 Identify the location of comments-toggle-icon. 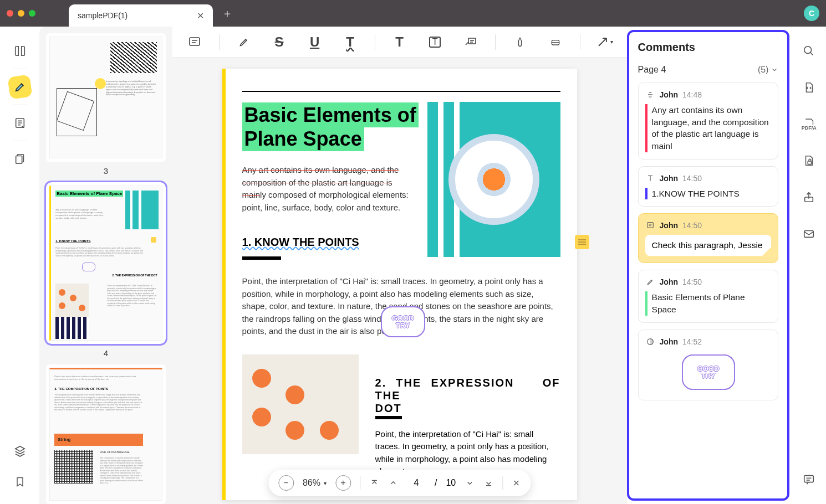
(809, 480).